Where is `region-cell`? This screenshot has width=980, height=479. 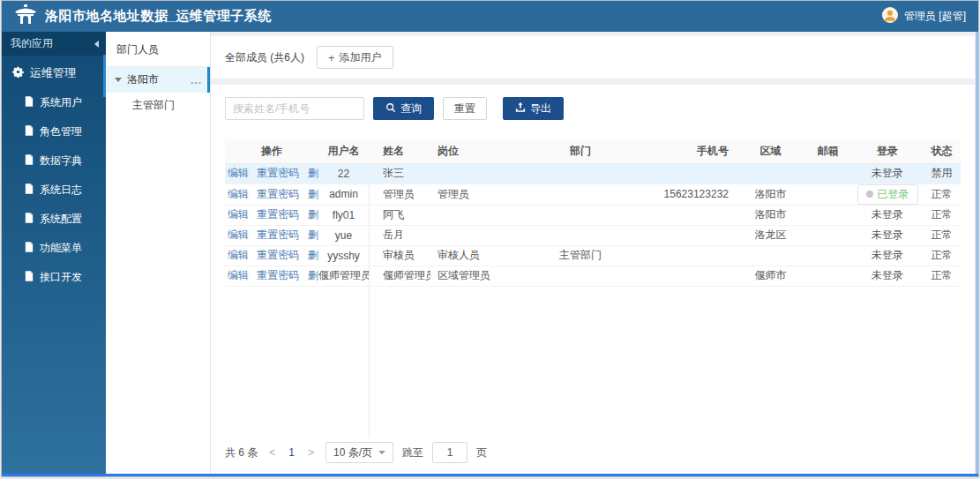 region-cell is located at coordinates (771, 256).